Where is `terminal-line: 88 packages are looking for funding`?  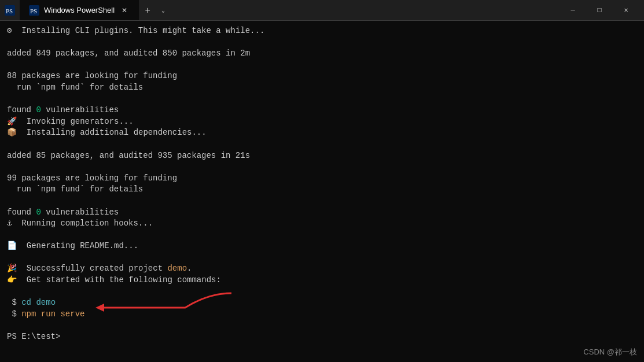
terminal-line: 88 packages are looking for funding is located at coordinates (322, 76).